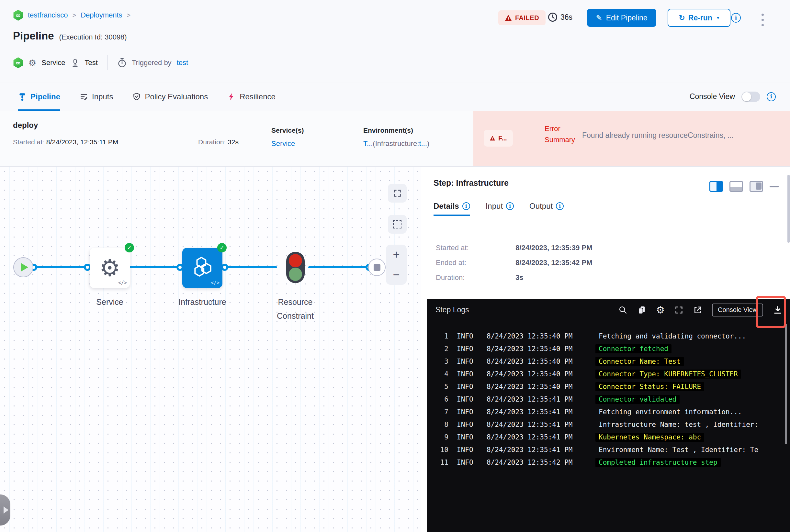 Image resolution: width=790 pixels, height=532 pixels. What do you see at coordinates (599, 18) in the screenshot?
I see `pencil-icon: ✎` at bounding box center [599, 18].